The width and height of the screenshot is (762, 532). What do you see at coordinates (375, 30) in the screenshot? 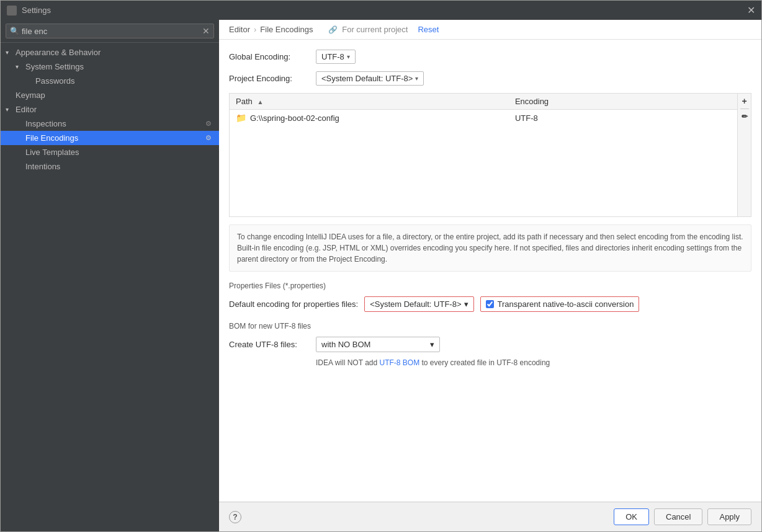
I see `for-project-label: For current project` at bounding box center [375, 30].